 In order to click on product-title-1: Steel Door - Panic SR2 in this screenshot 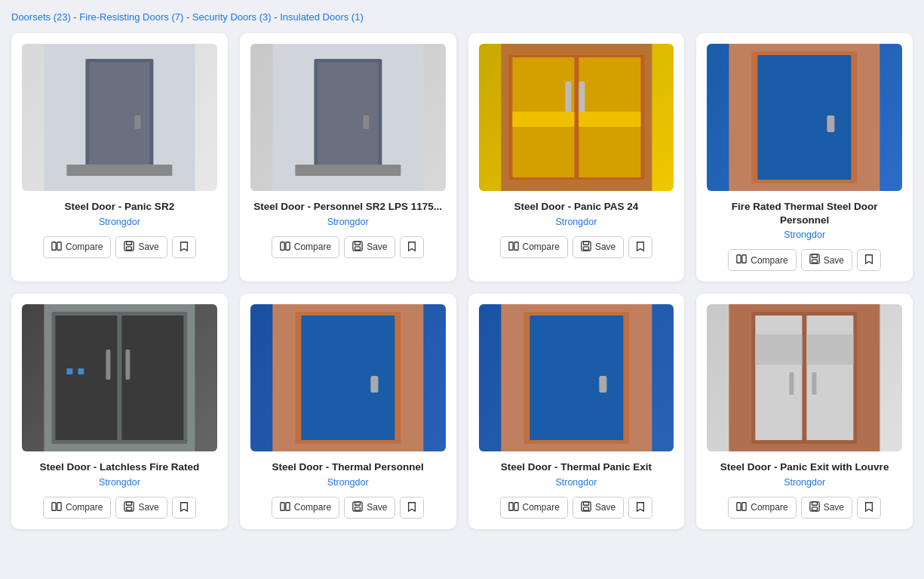, I will do `click(120, 207)`.